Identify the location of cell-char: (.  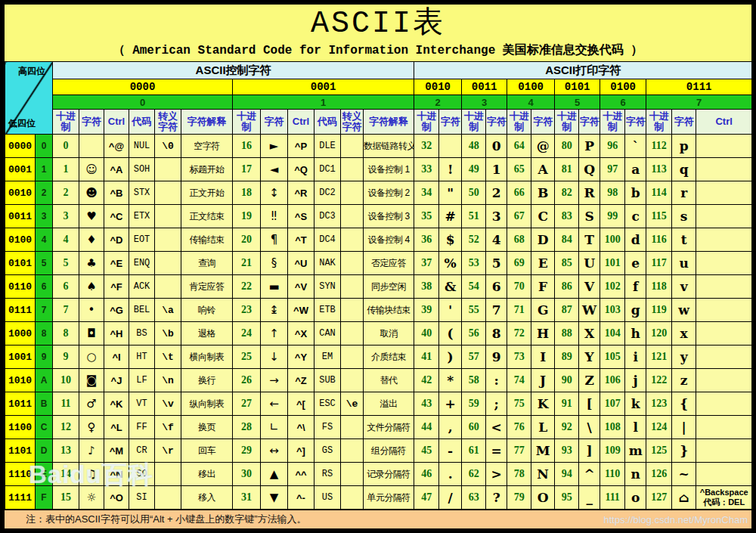
(451, 334).